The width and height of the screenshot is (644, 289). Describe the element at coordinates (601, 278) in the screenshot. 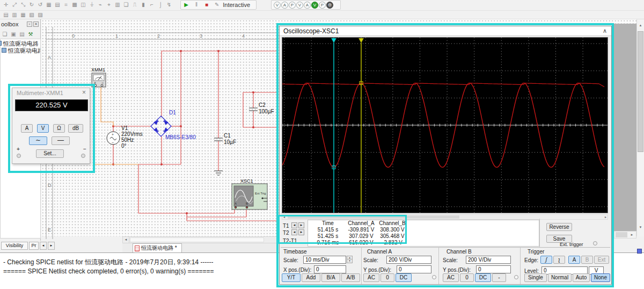

I see `trigger-none-button: None` at that location.